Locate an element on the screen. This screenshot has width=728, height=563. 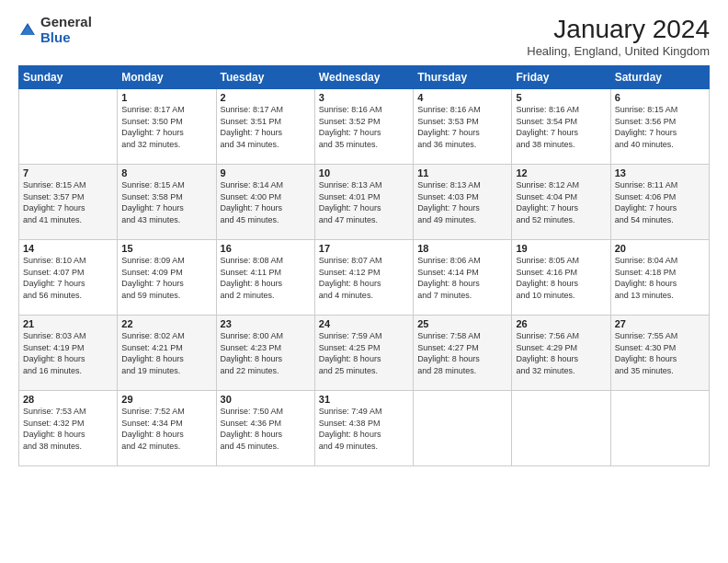
day-header-sunday: Sunday is located at coordinates (68, 77).